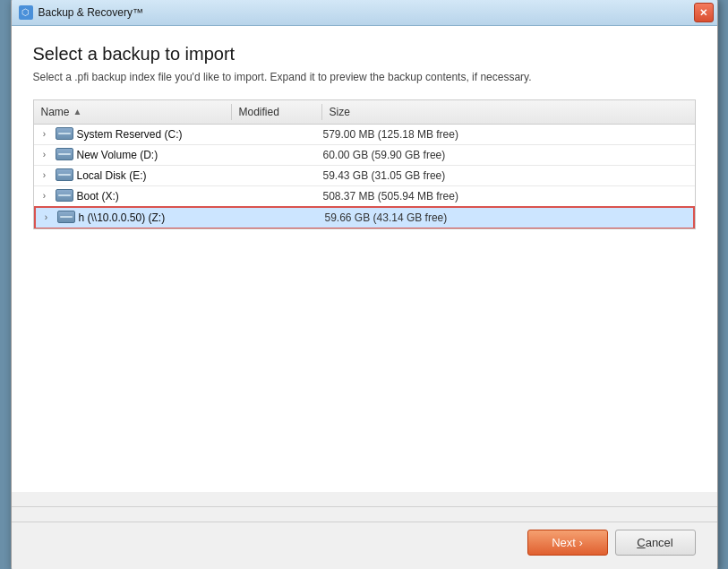 The height and width of the screenshot is (569, 728). I want to click on cancel-underline-c: C, so click(641, 543).